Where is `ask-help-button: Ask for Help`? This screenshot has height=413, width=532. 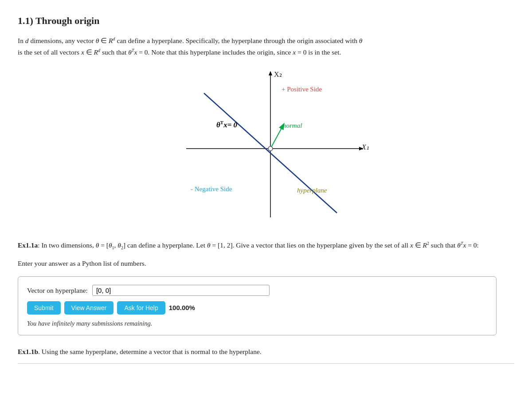 ask-help-button: Ask for Help is located at coordinates (141, 308).